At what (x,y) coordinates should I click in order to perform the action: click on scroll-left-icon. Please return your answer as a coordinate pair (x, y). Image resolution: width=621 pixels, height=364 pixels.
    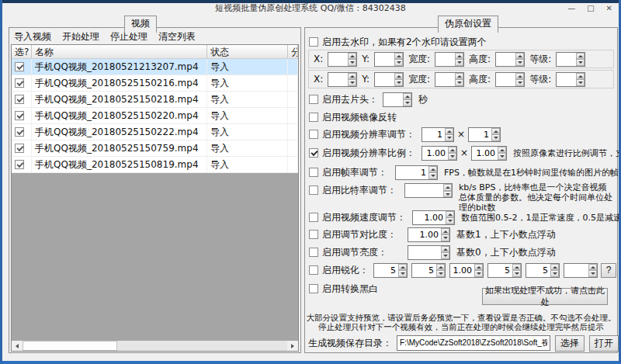
    Looking at the image, I should click on (17, 346).